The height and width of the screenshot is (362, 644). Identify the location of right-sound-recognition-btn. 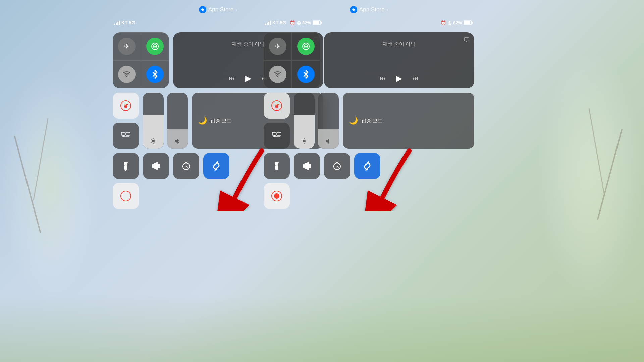
(307, 166).